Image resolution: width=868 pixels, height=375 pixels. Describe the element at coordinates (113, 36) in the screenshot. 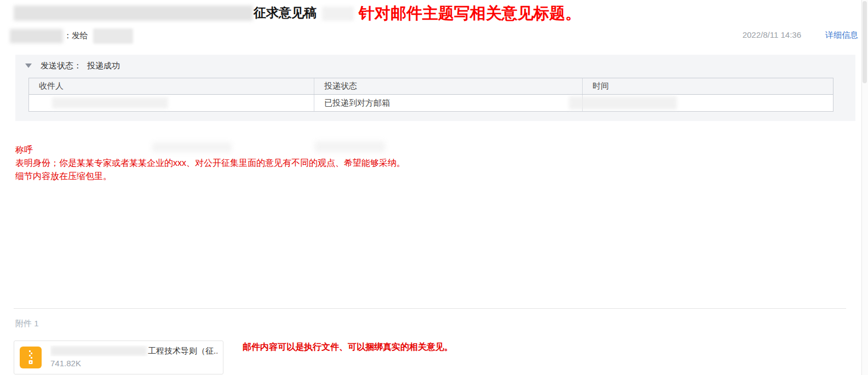

I see `redacted-recipient-chip` at that location.